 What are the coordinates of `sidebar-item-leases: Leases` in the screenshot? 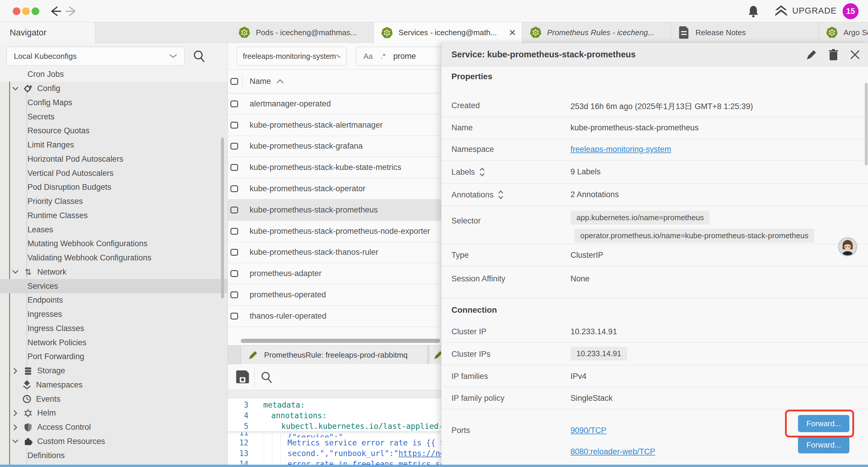 It's located at (114, 230).